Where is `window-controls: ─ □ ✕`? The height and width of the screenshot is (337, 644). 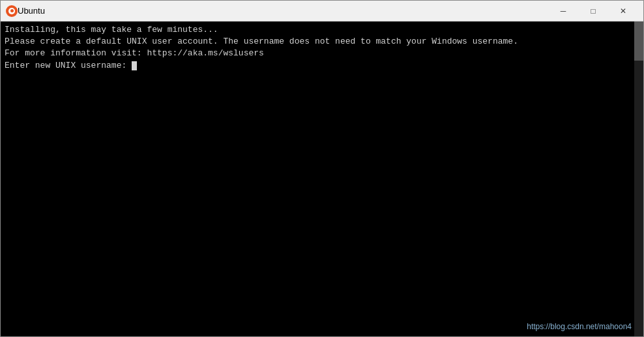
window-controls: ─ □ ✕ is located at coordinates (593, 11).